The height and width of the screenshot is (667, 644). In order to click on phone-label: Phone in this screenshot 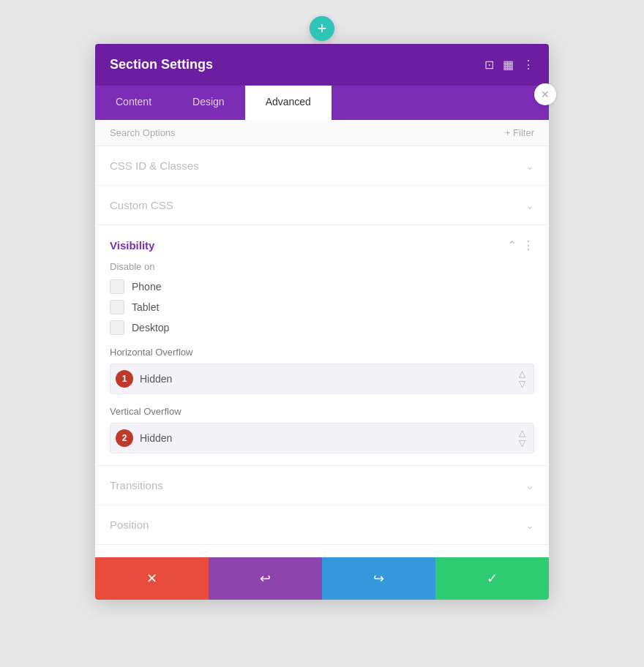, I will do `click(146, 287)`.